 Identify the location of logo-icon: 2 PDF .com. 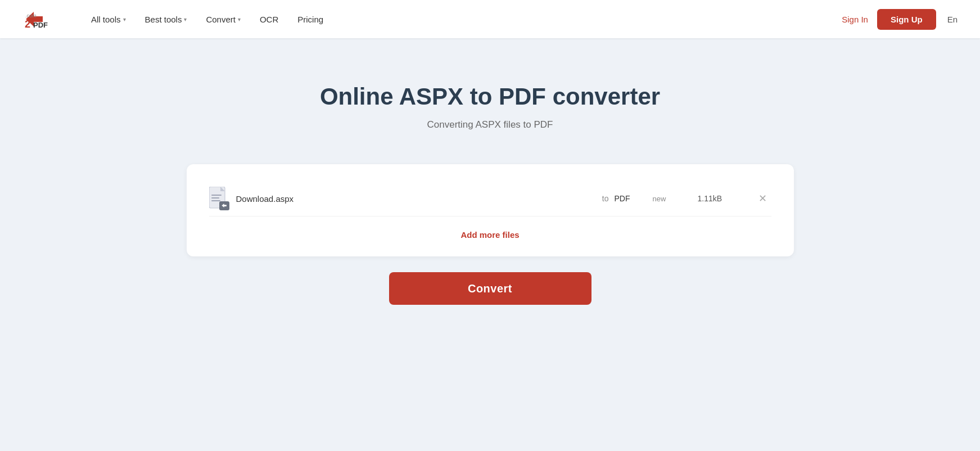
(35, 19).